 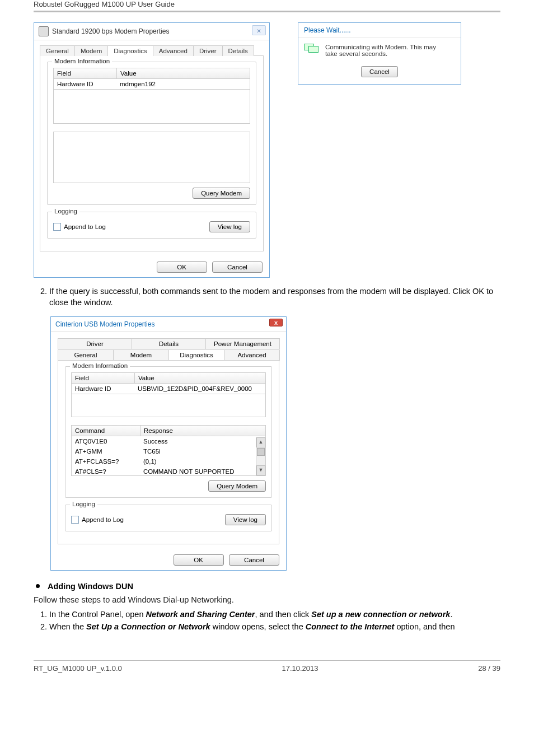 What do you see at coordinates (106, 441) in the screenshot?
I see `cell-cmd: ATQ0V1E0` at bounding box center [106, 441].